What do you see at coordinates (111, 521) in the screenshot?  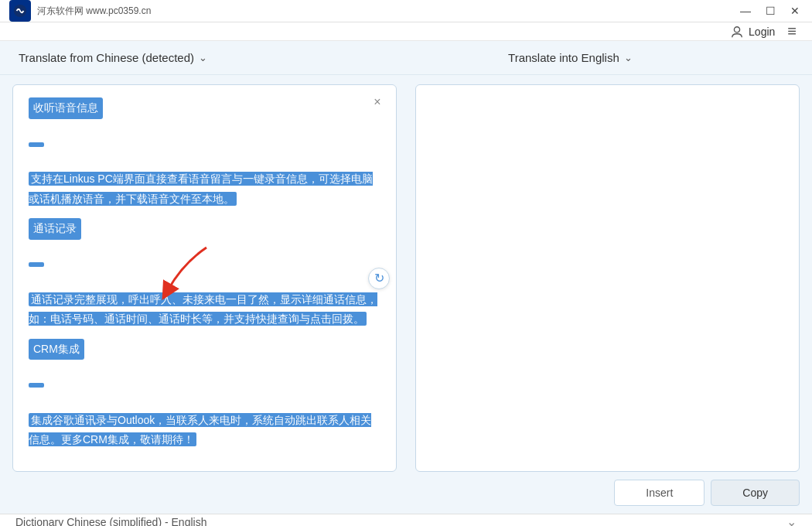 I see `dictionary-label: Dictionary Chinese (simplified) - Englis…` at bounding box center [111, 521].